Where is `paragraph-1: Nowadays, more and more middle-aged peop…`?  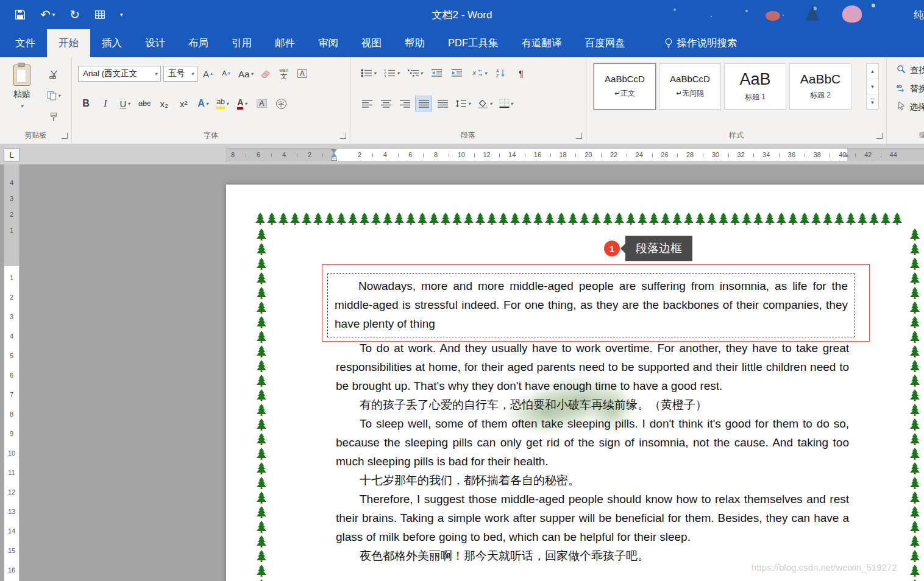
paragraph-1: Nowadays, more and more middle-aged peop… is located at coordinates (591, 306).